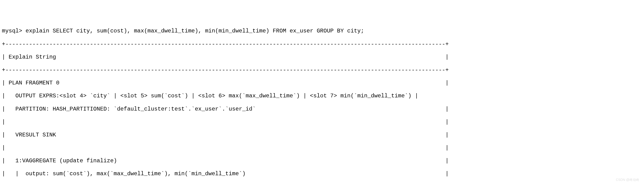 The image size is (644, 183). Describe the element at coordinates (322, 135) in the screenshot. I see `plan-line: | VRESULT SINK |` at that location.